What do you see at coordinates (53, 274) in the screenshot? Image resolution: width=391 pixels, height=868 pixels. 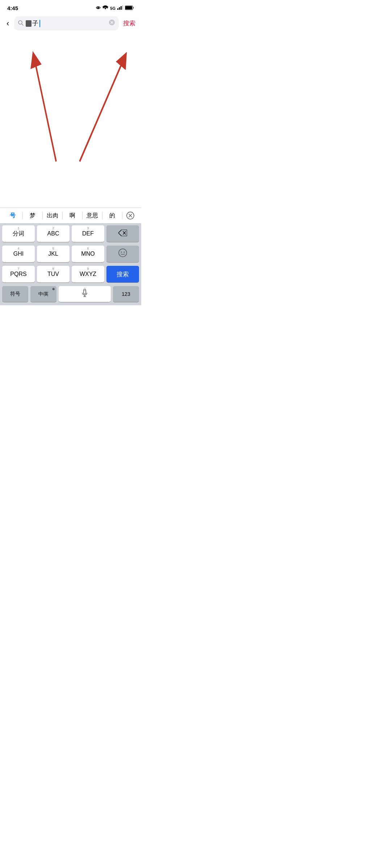 I see `key-tuv: 8 TUV` at bounding box center [53, 274].